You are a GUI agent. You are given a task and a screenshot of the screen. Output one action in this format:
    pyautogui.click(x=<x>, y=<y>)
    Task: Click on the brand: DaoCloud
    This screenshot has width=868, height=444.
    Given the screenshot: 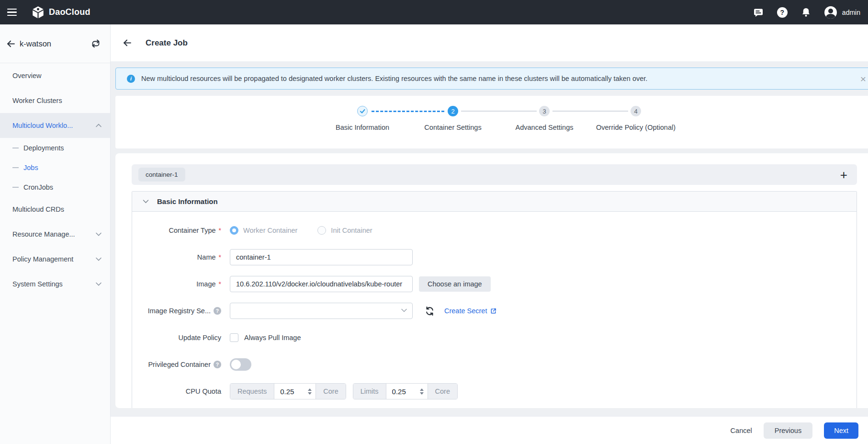 What is the action you would take?
    pyautogui.click(x=61, y=12)
    